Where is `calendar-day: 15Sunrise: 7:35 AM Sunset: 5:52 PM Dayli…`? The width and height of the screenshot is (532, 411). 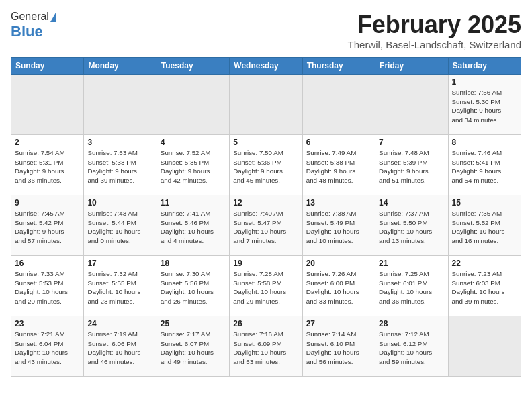 calendar-day: 15Sunrise: 7:35 AM Sunset: 5:52 PM Dayli… is located at coordinates (484, 226).